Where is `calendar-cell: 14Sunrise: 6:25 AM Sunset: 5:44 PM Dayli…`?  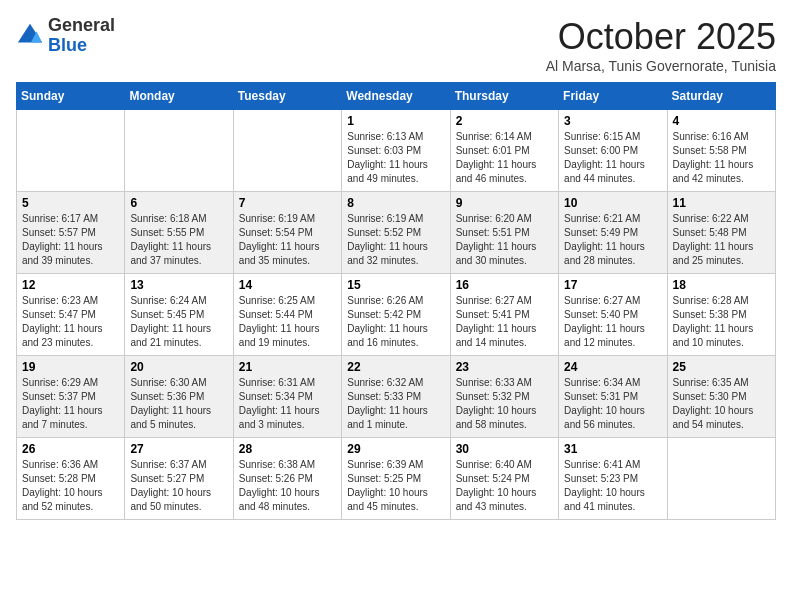
calendar-cell: 14Sunrise: 6:25 AM Sunset: 5:44 PM Dayli… is located at coordinates (287, 315).